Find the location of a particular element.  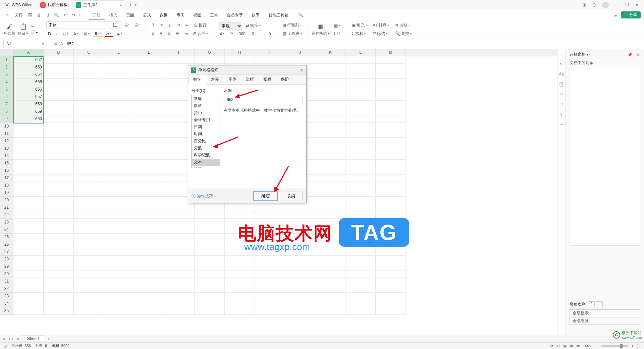

cell-D3 is located at coordinates (119, 75).